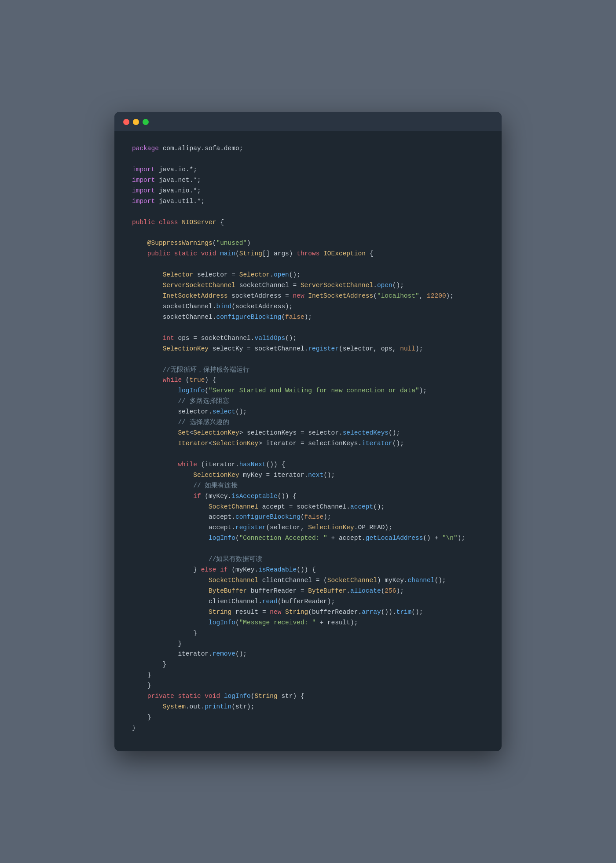 This screenshot has height=863, width=616. I want to click on line-16: socketChannel.bind(socketAddress);, so click(308, 307).